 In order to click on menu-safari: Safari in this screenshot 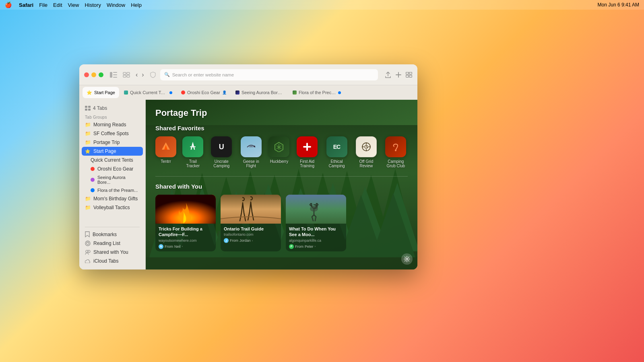, I will do `click(26, 5)`.